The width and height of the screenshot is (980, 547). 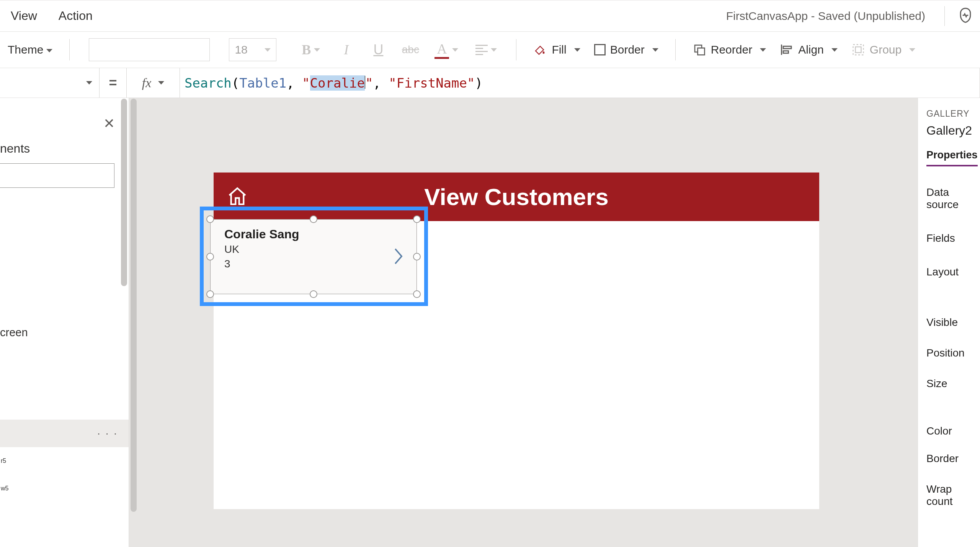 I want to click on fill-button: Fill, so click(x=557, y=50).